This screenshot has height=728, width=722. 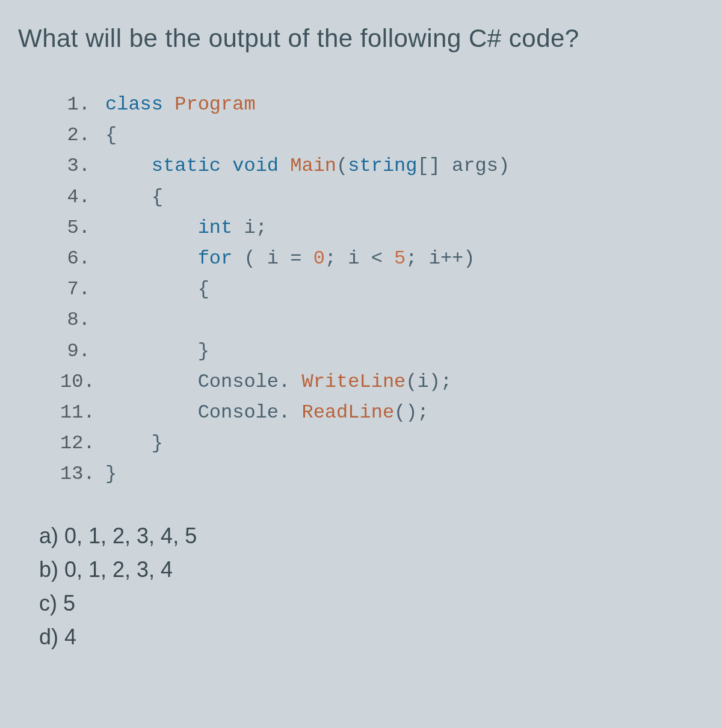 What do you see at coordinates (382, 413) in the screenshot?
I see `code-line: 11. Console. ReadLine();` at bounding box center [382, 413].